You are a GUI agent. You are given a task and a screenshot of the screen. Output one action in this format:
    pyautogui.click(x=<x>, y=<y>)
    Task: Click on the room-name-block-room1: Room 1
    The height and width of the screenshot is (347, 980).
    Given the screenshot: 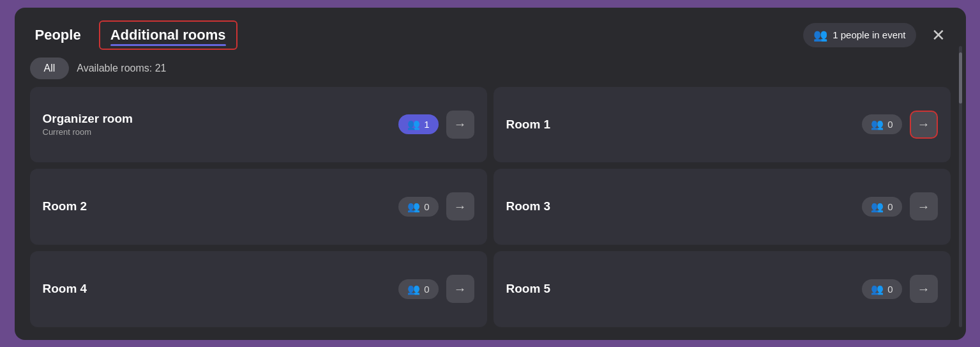 What is the action you would take?
    pyautogui.click(x=681, y=125)
    